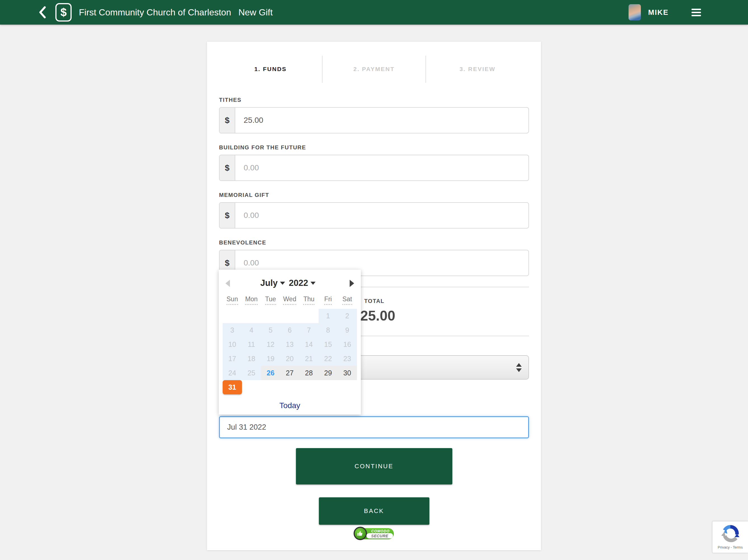 This screenshot has width=748, height=560. Describe the element at coordinates (444, 301) in the screenshot. I see `total-label: TOTAL` at that location.